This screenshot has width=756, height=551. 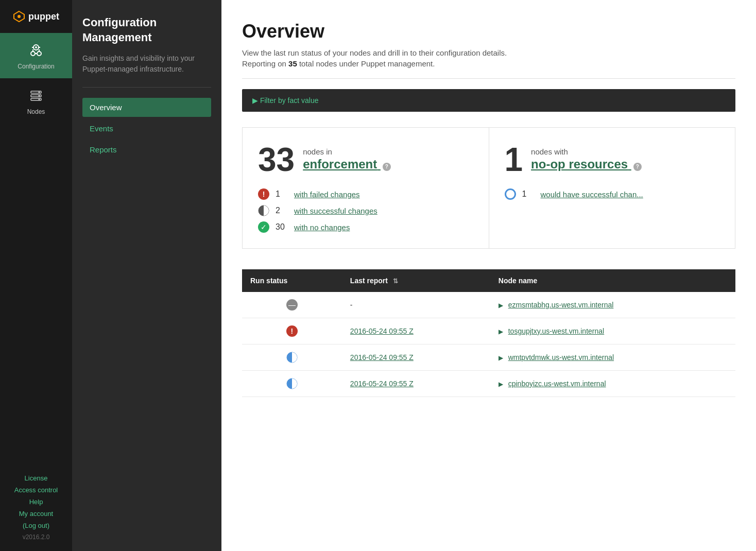 What do you see at coordinates (264, 211) in the screenshot?
I see `changed-status-icon` at bounding box center [264, 211].